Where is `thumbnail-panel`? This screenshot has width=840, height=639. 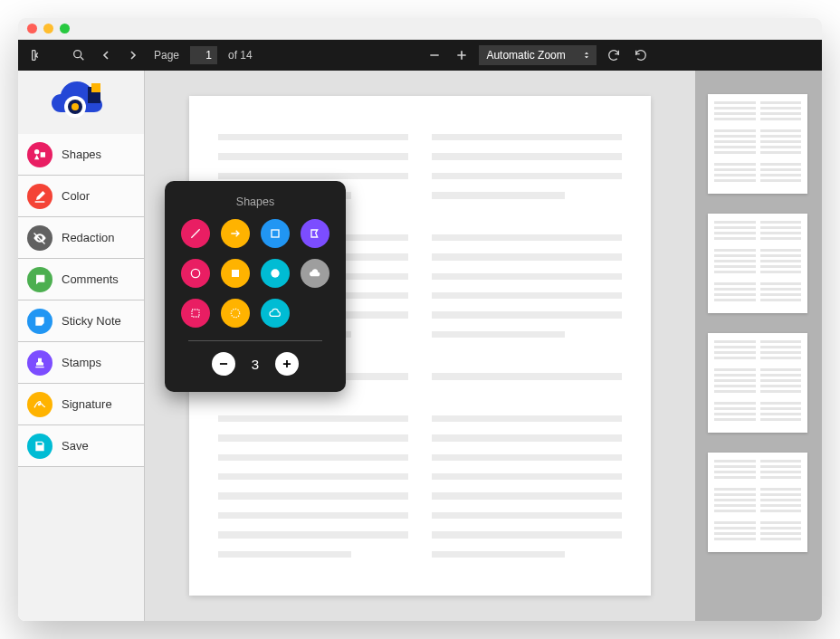
thumbnail-panel is located at coordinates (759, 346).